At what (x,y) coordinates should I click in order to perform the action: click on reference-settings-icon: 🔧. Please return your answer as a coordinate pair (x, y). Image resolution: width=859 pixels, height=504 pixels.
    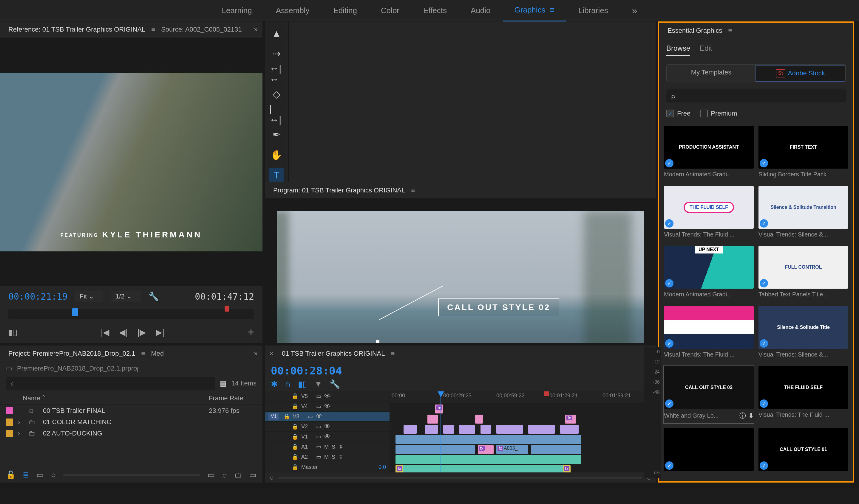
    Looking at the image, I should click on (154, 296).